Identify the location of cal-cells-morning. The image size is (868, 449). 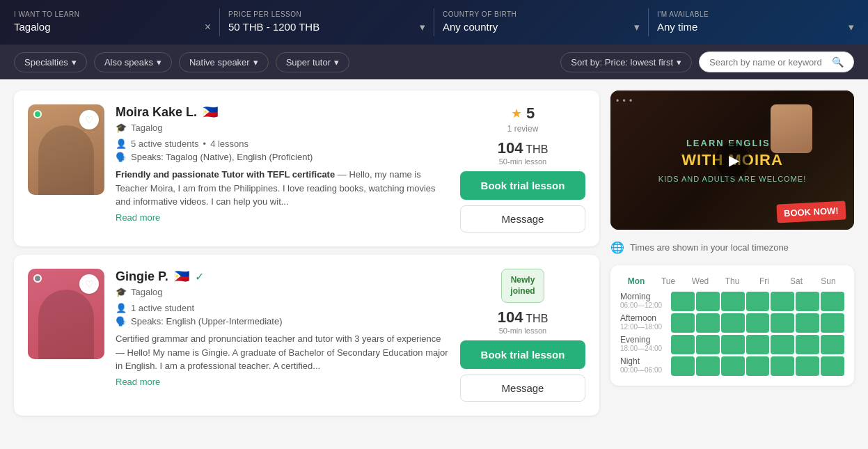
(757, 301).